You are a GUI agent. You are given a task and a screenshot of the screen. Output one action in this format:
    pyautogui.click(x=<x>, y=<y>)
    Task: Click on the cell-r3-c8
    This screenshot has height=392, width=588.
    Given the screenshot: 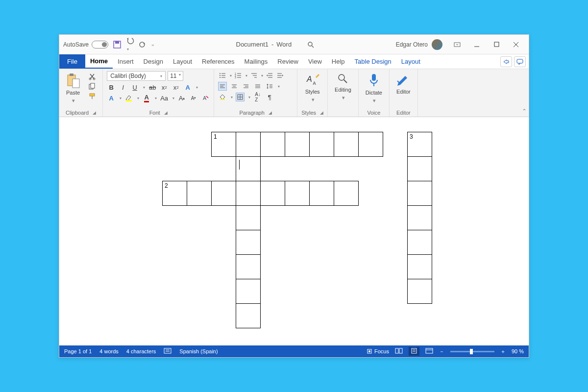 What is the action you would take?
    pyautogui.click(x=420, y=218)
    